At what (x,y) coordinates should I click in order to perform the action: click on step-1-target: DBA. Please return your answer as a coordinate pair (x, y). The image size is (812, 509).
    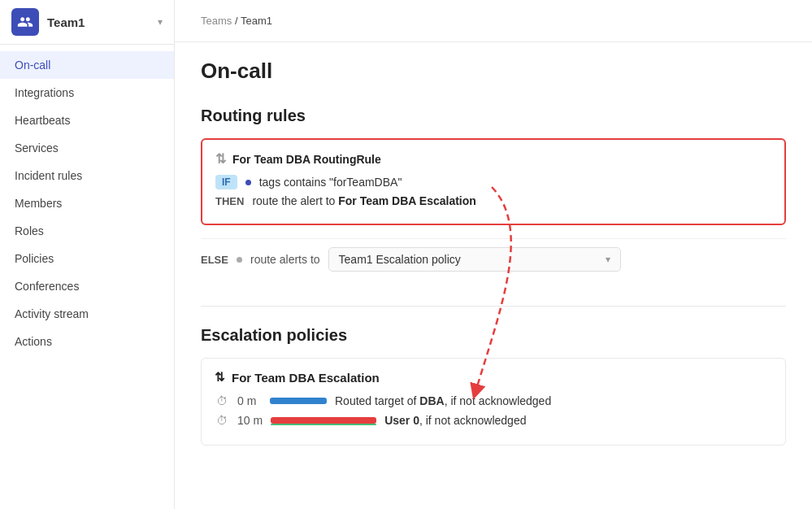
    Looking at the image, I should click on (432, 401).